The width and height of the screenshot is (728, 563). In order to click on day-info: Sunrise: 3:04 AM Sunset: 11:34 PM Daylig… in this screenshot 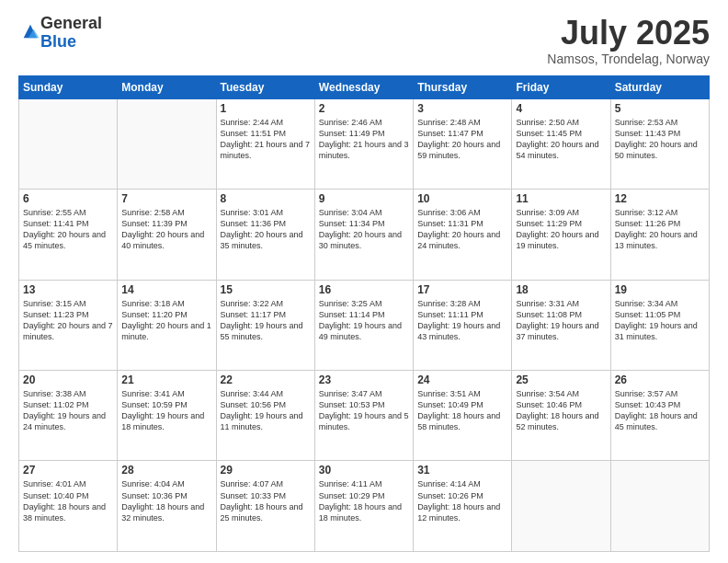, I will do `click(364, 230)`.